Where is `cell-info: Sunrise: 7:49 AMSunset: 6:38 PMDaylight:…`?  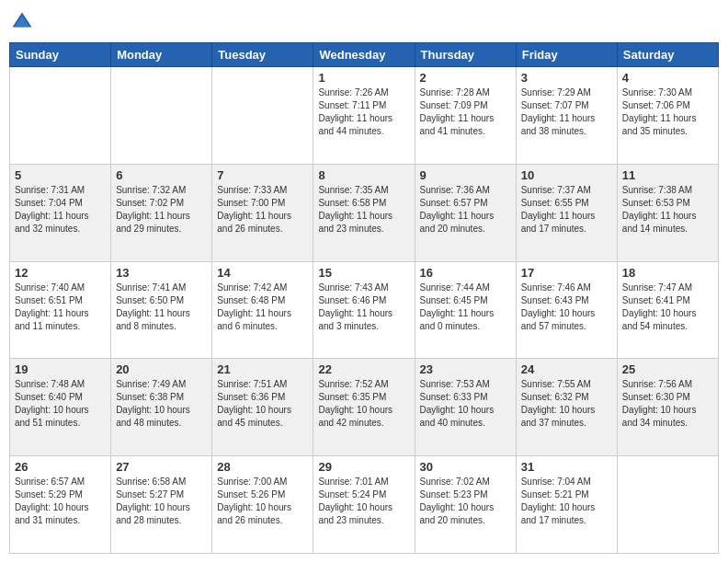
cell-info: Sunrise: 7:49 AMSunset: 6:38 PMDaylight:… is located at coordinates (162, 404).